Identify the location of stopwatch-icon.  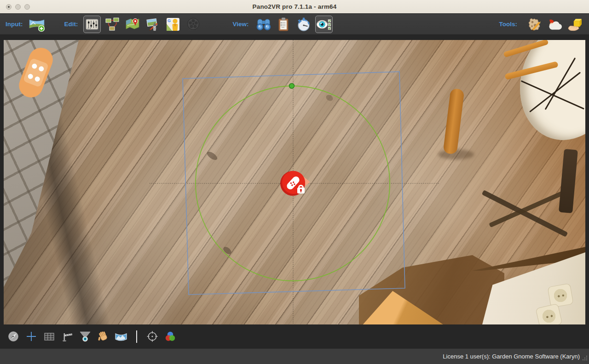
(304, 24).